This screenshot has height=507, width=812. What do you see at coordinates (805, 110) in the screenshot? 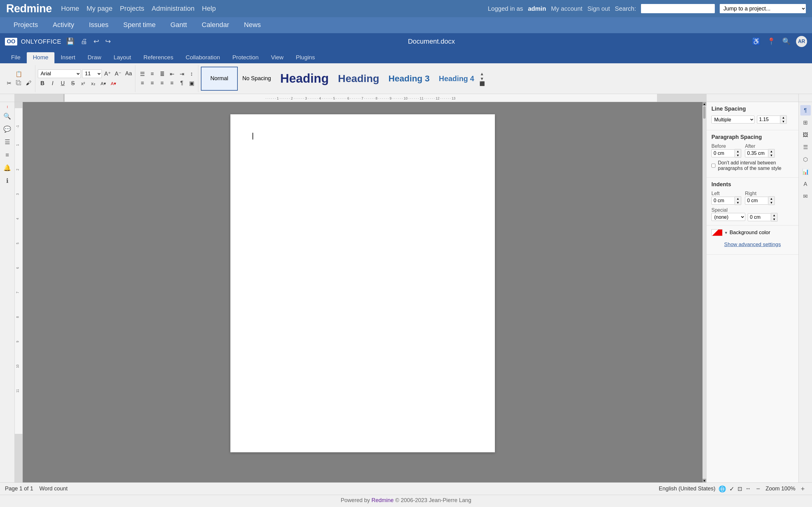
I see `paragraph-settings-icon: ¶` at bounding box center [805, 110].